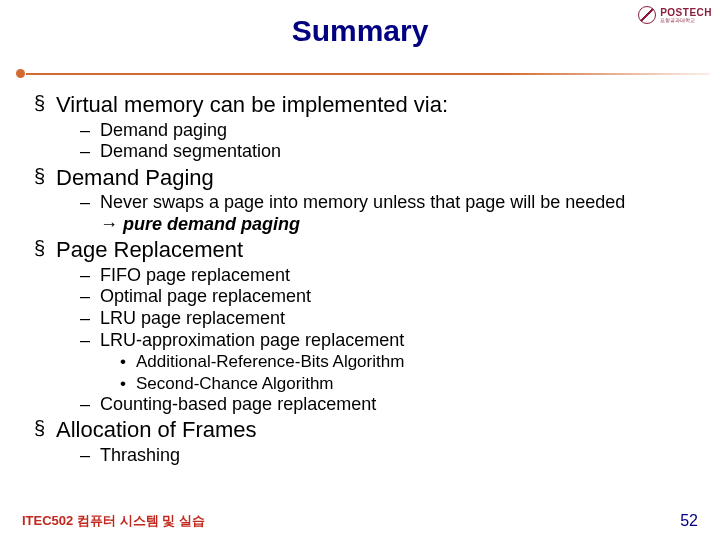  Describe the element at coordinates (360, 203) in the screenshot. I see `bullet-never-swaps: Never swaps a page into memory unless th…` at that location.